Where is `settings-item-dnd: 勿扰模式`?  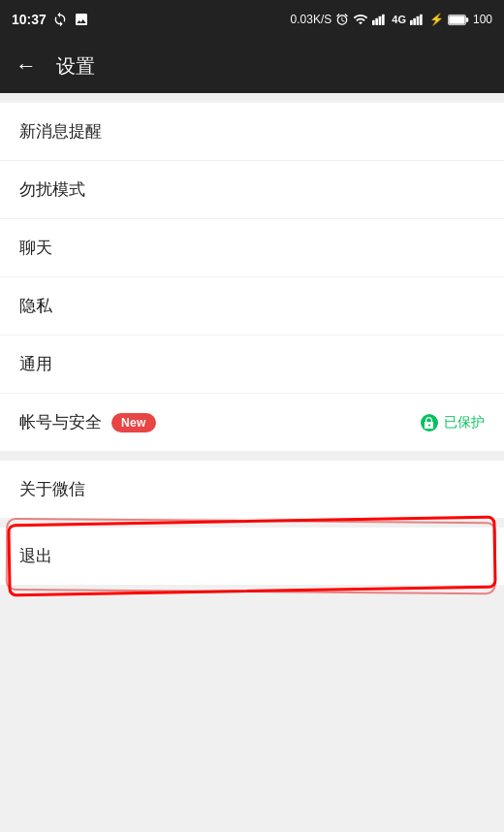
settings-item-dnd: 勿扰模式 is located at coordinates (252, 190).